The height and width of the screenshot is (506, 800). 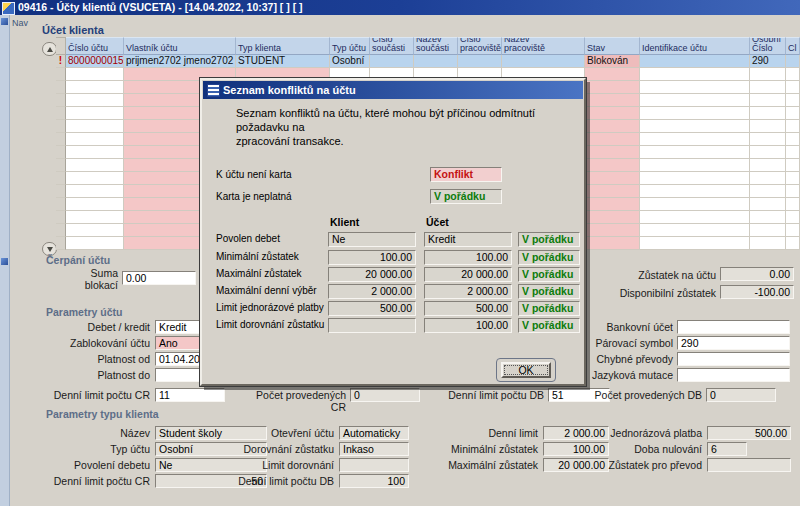 I want to click on selected-row-cell-2: prijmen2702 jmeno2702, so click(x=180, y=62).